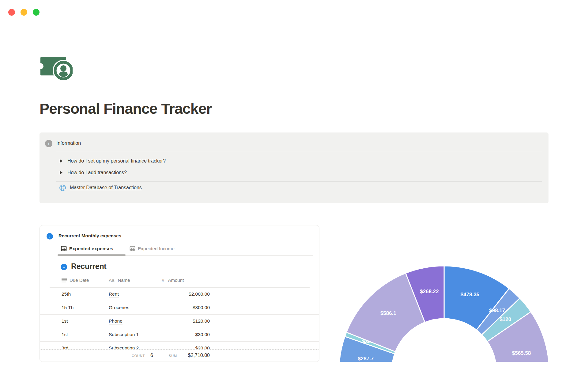 The width and height of the screenshot is (588, 368). I want to click on column-header-amount: # Amount, so click(173, 280).